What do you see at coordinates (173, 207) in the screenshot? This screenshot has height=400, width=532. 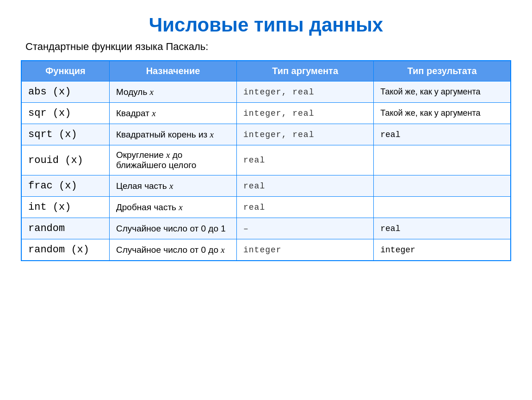 I see `cell-desc: Дробная часть x` at bounding box center [173, 207].